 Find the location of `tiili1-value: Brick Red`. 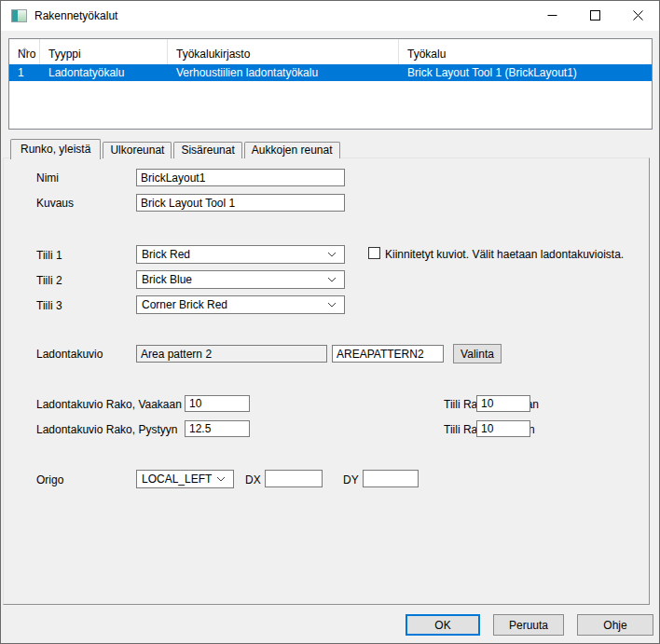

tiili1-value: Brick Red is located at coordinates (235, 254).